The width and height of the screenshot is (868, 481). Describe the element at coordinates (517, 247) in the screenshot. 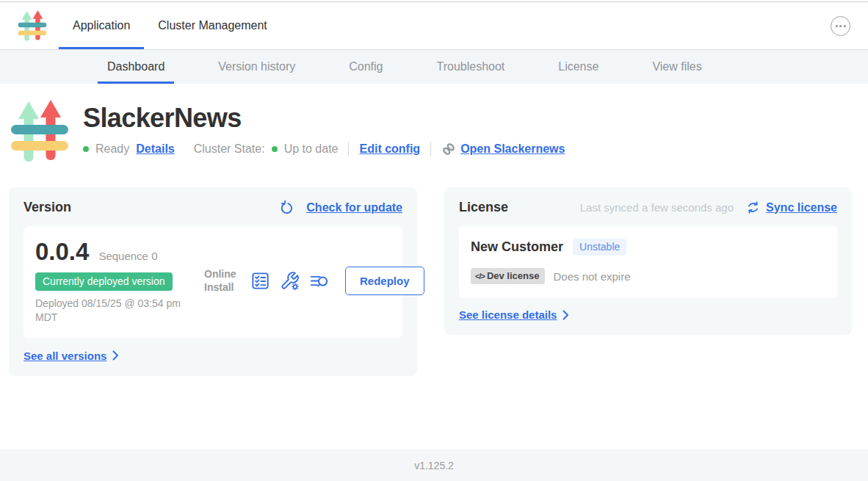

I see `customer-name: New Customer` at that location.